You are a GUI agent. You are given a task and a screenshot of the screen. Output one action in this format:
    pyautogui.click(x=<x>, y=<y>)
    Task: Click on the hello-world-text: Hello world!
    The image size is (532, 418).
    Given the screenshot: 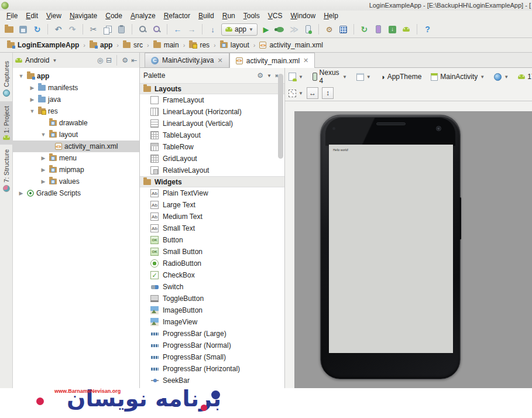 What is the action you would take?
    pyautogui.click(x=341, y=150)
    